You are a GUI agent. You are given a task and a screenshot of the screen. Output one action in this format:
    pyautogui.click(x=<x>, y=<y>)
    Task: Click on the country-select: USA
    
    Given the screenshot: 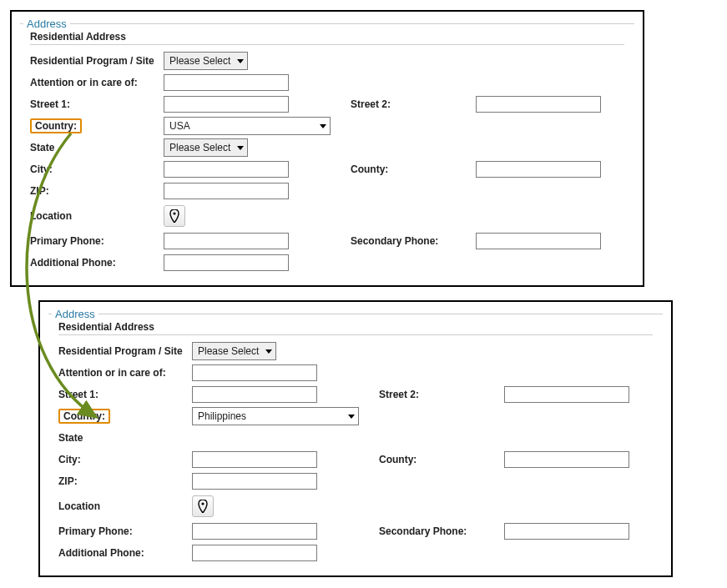 What is the action you would take?
    pyautogui.click(x=247, y=126)
    